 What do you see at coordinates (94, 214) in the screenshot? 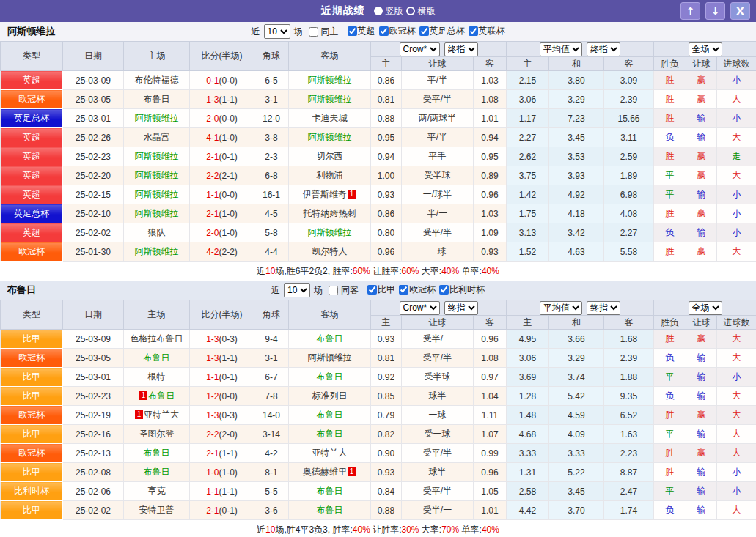
I see `match-date: 25-02-10` at bounding box center [94, 214].